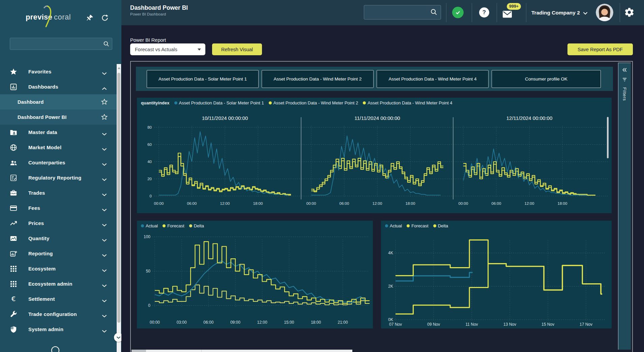 The image size is (644, 352). Describe the element at coordinates (148, 14) in the screenshot. I see `page-subtitle: Power BI Dashboard` at that location.